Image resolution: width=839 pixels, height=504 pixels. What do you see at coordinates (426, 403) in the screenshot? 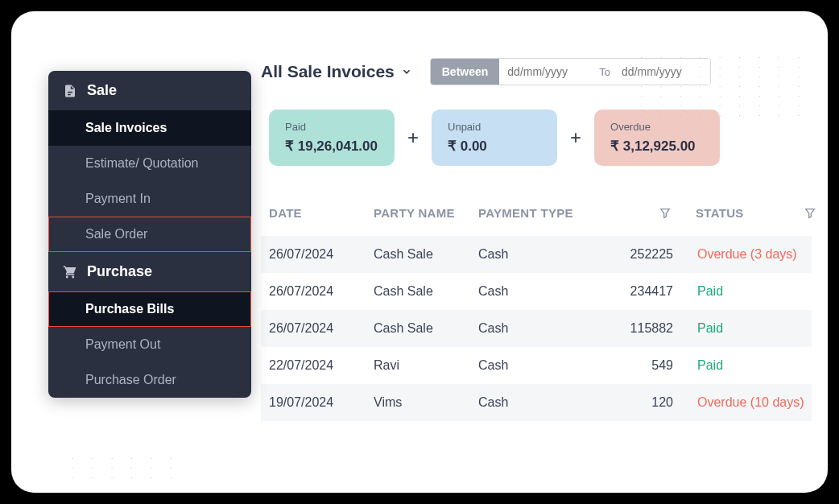
I see `cell-party: Vims` at bounding box center [426, 403].